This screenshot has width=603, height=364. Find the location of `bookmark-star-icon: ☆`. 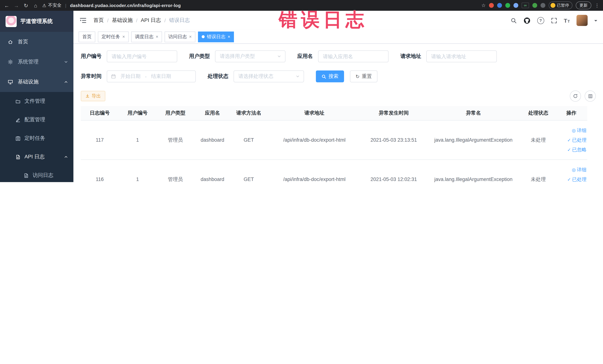

bookmark-star-icon: ☆ is located at coordinates (484, 5).